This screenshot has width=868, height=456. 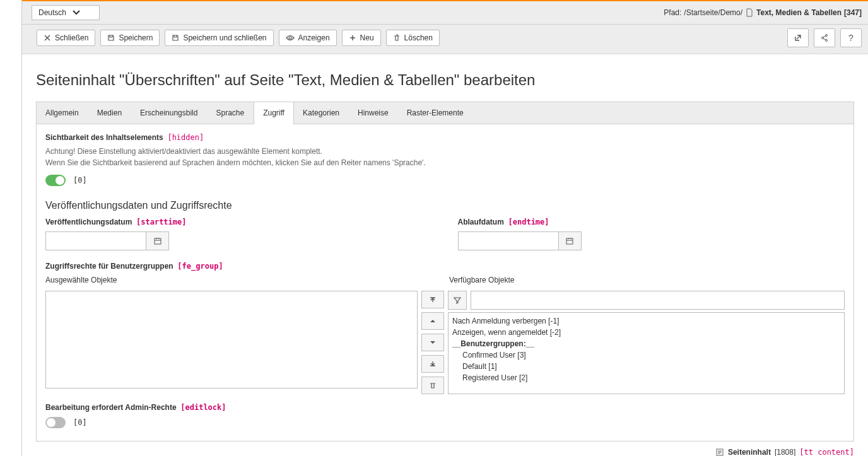 What do you see at coordinates (47, 38) in the screenshot?
I see `close-icon` at bounding box center [47, 38].